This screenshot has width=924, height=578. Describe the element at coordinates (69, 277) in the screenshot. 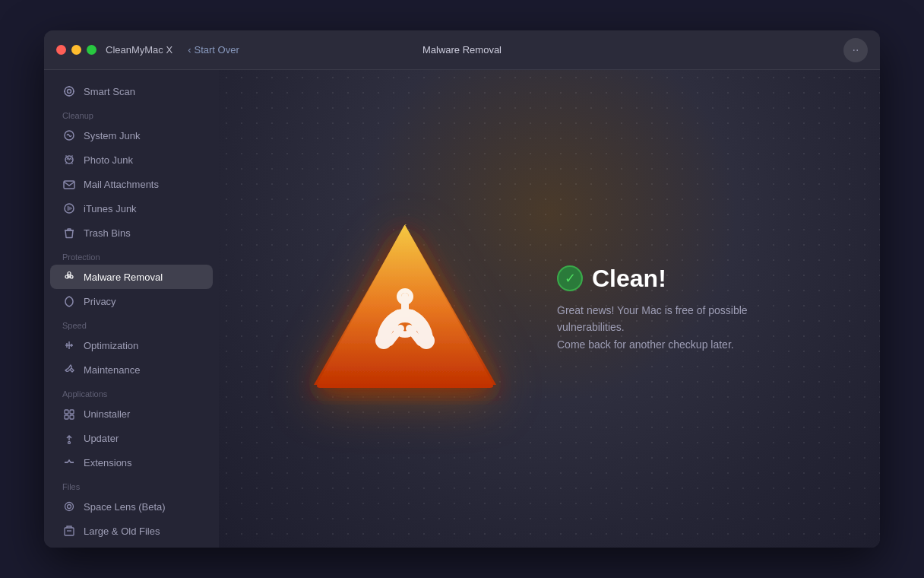

I see `malware-icon` at that location.